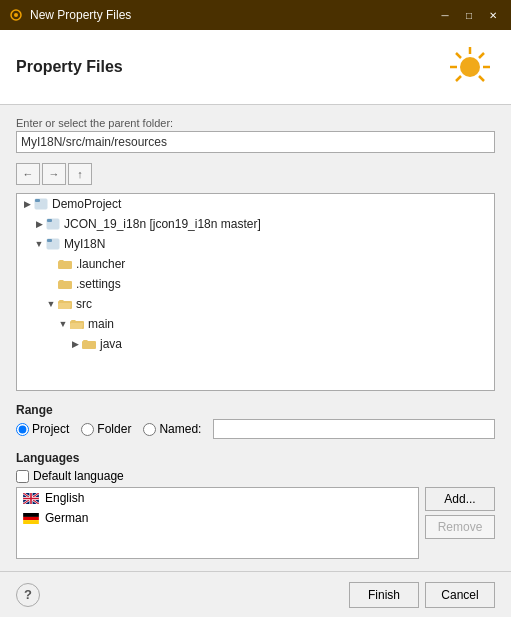  Describe the element at coordinates (256, 15) in the screenshot. I see `titlebar: New Property Files ─ □ ✕` at that location.